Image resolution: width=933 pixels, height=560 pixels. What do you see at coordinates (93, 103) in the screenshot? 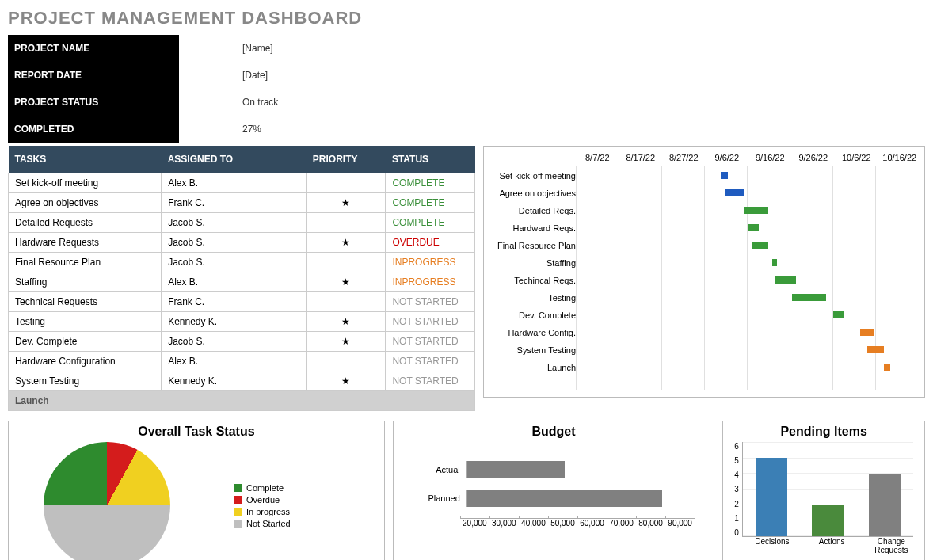
I see `project-status-label: PROJECT STATUS` at bounding box center [93, 103].